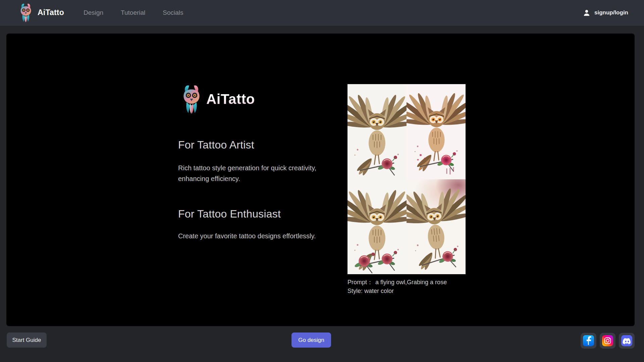  Describe the element at coordinates (192, 99) in the screenshot. I see `hero-owl-logo-icon` at that location.